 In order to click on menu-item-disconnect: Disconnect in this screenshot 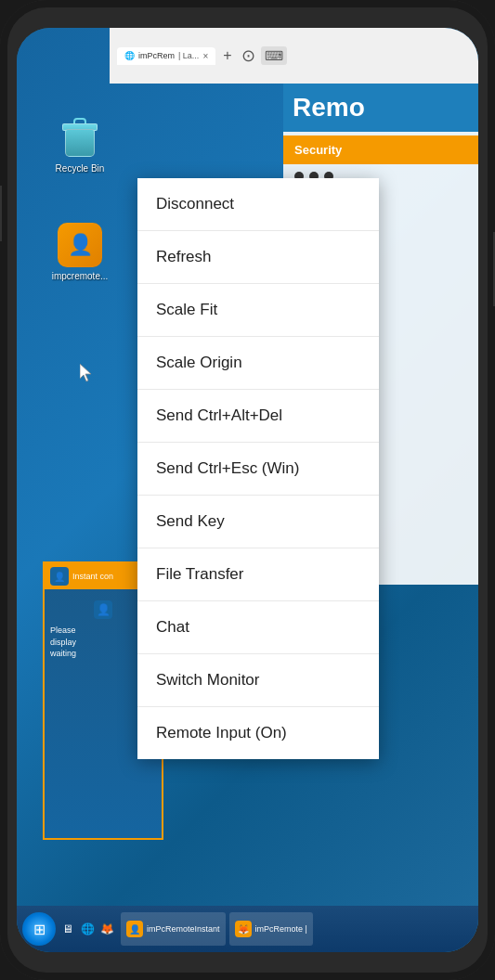, I will do `click(258, 204)`.